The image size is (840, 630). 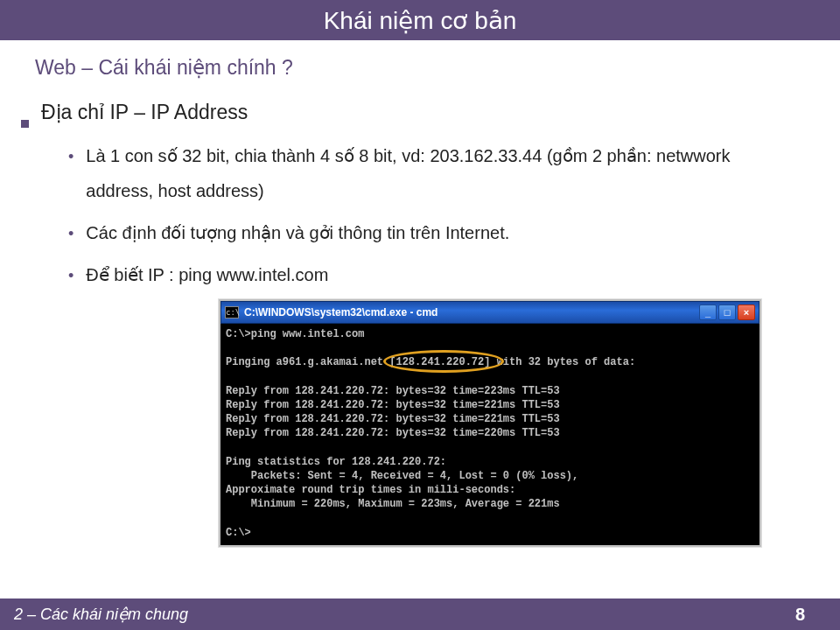 What do you see at coordinates (232, 312) in the screenshot?
I see `cmd-app-icon: c:\` at bounding box center [232, 312].